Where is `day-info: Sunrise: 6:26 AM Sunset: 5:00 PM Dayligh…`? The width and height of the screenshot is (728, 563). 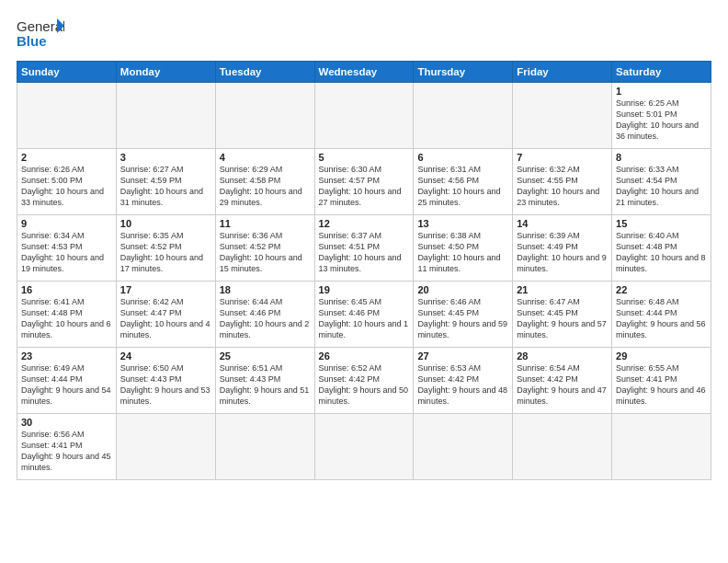
day-info: Sunrise: 6:26 AM Sunset: 5:00 PM Dayligh… is located at coordinates (66, 186).